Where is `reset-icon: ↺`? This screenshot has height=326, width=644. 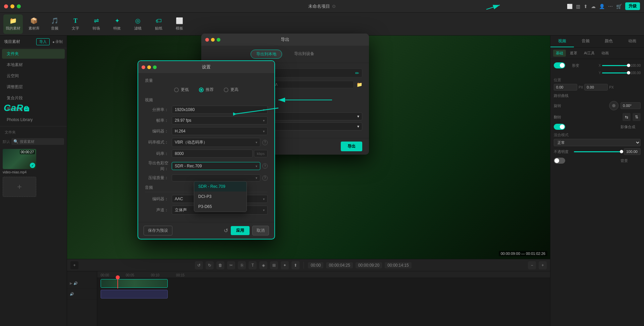 reset-icon: ↺ is located at coordinates (226, 231).